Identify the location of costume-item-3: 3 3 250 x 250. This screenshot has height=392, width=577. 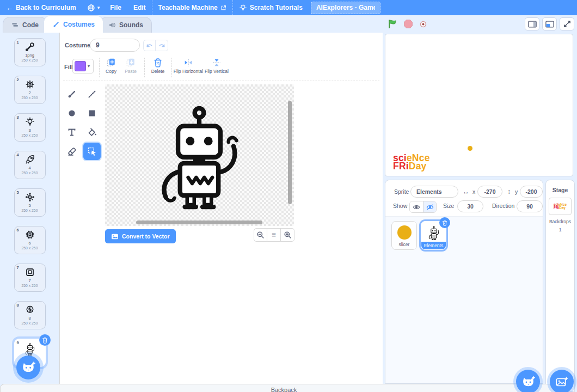
(30, 127).